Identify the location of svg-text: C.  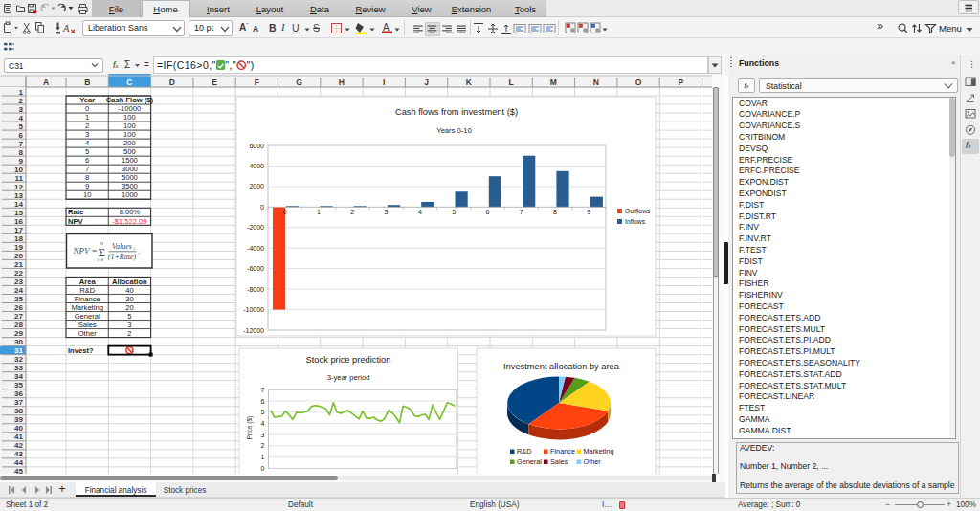
(129, 82).